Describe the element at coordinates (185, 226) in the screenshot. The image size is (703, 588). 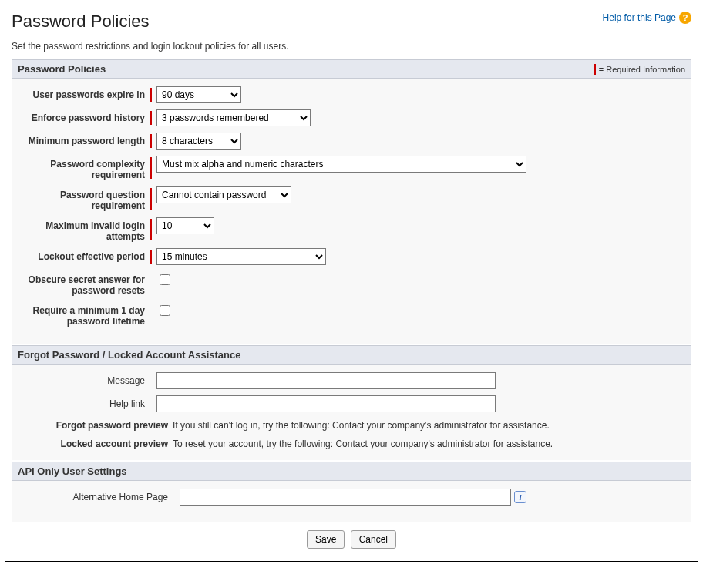
I see `select-maxinvalid: 10` at that location.